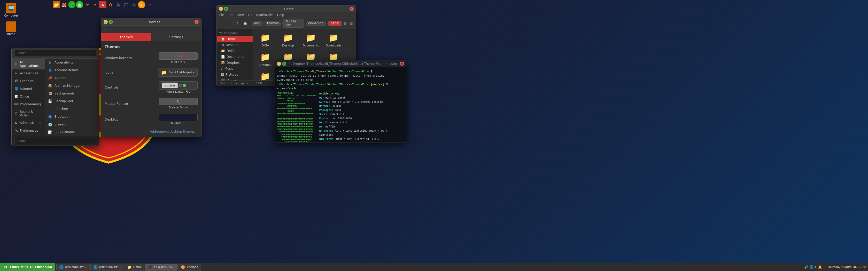 The width and height of the screenshot is (868, 271). Describe the element at coordinates (340, 64) in the screenshot. I see `terminal-titlebar: – □ ~/Dropbox/Themes/Sardi_Themes/Github…` at that location.